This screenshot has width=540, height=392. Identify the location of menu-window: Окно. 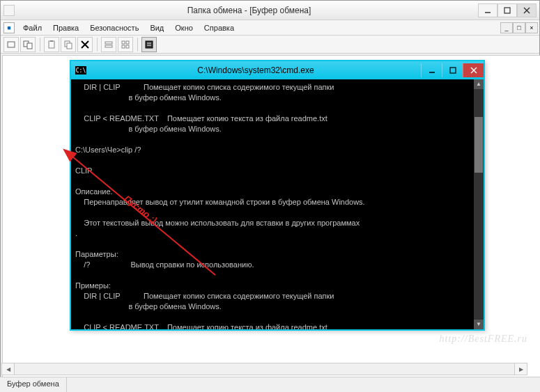
(184, 28).